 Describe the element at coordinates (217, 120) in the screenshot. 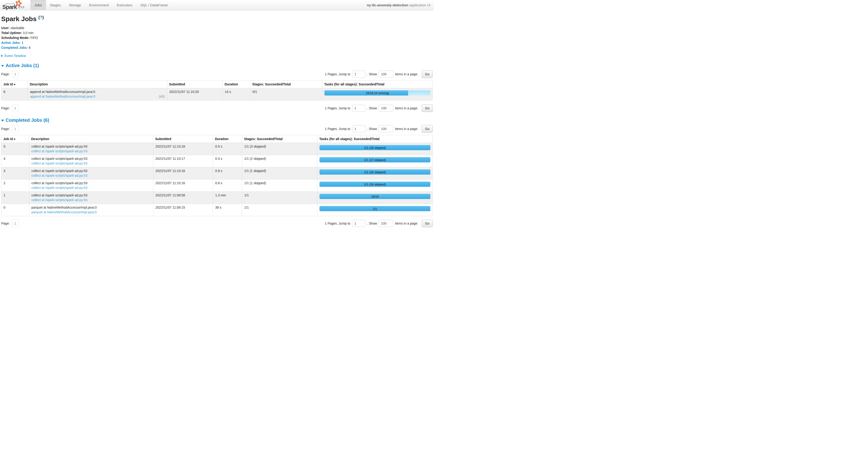

I see `completed-jobs-section-toggle: Completed Jobs (6)` at that location.